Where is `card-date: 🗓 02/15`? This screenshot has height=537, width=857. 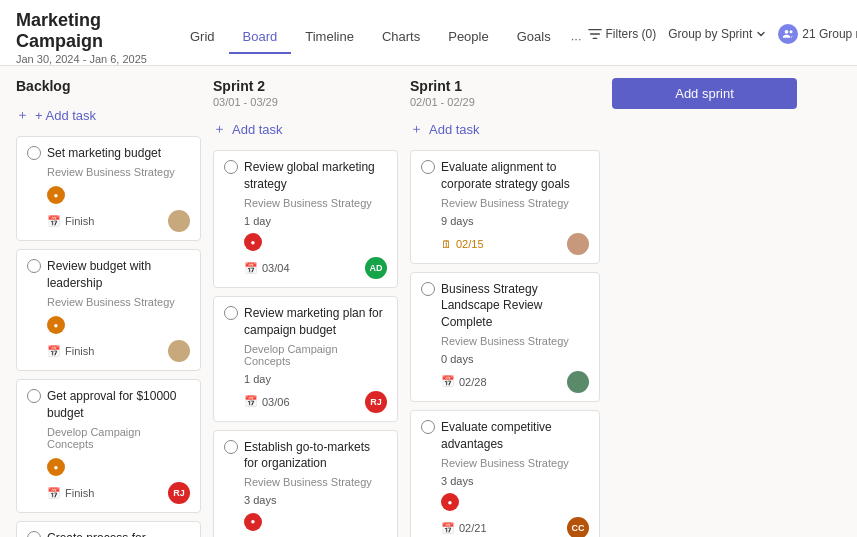 card-date: 🗓 02/15 is located at coordinates (462, 244).